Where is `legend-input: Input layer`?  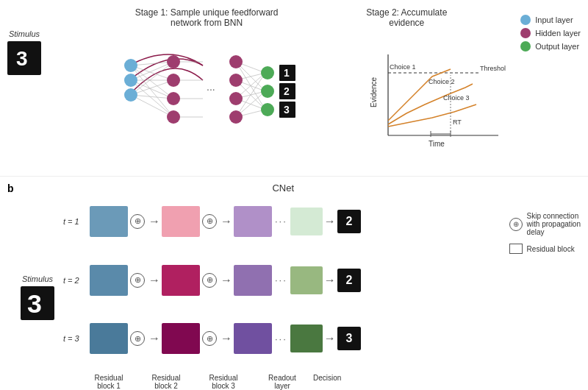
legend-input: Input layer is located at coordinates (547, 20).